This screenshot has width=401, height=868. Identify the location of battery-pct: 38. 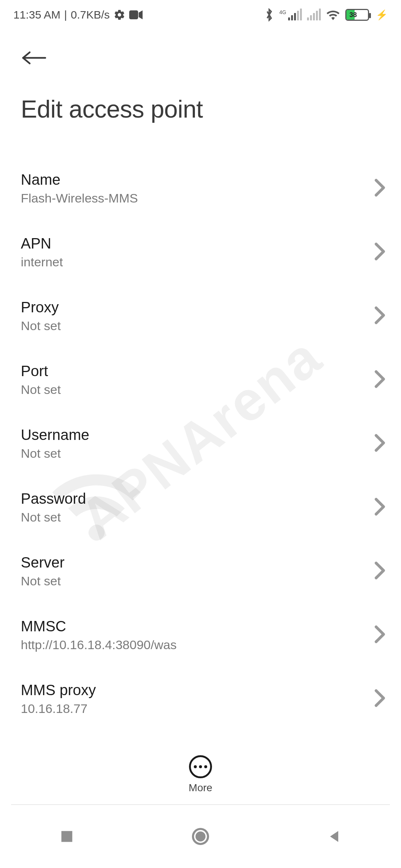
(353, 15).